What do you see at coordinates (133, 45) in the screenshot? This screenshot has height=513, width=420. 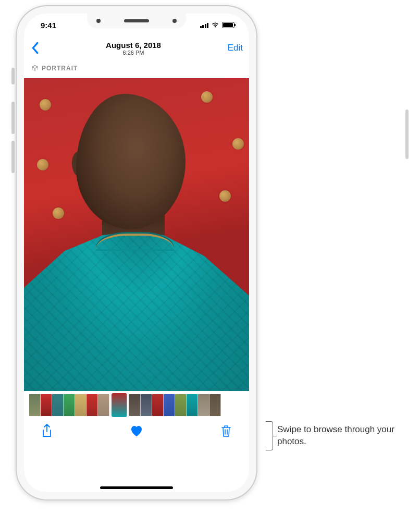 I see `nav-date: August 6, 2018` at bounding box center [133, 45].